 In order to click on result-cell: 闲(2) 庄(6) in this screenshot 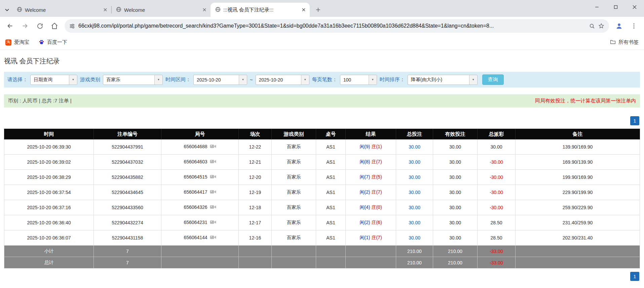, I will do `click(371, 223)`.